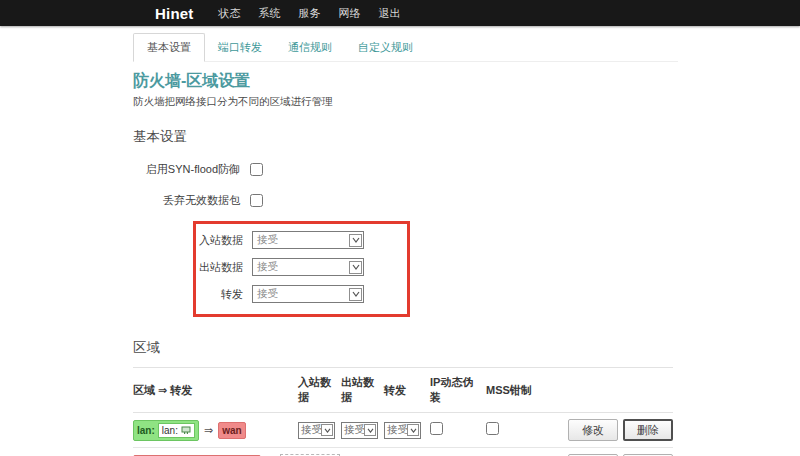 This screenshot has width=800, height=456. Describe the element at coordinates (406, 170) in the screenshot. I see `syn-flood-row: 启用SYN-flood防御` at that location.